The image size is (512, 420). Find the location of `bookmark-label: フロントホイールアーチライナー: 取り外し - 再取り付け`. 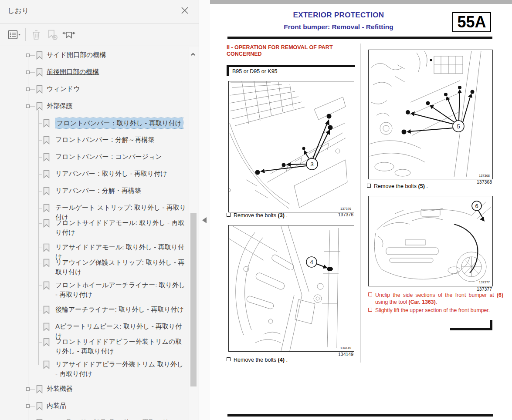

bookmark-label: フロントホイールアーチライナー: 取り外し - 再取り付け is located at coordinates (121, 290).